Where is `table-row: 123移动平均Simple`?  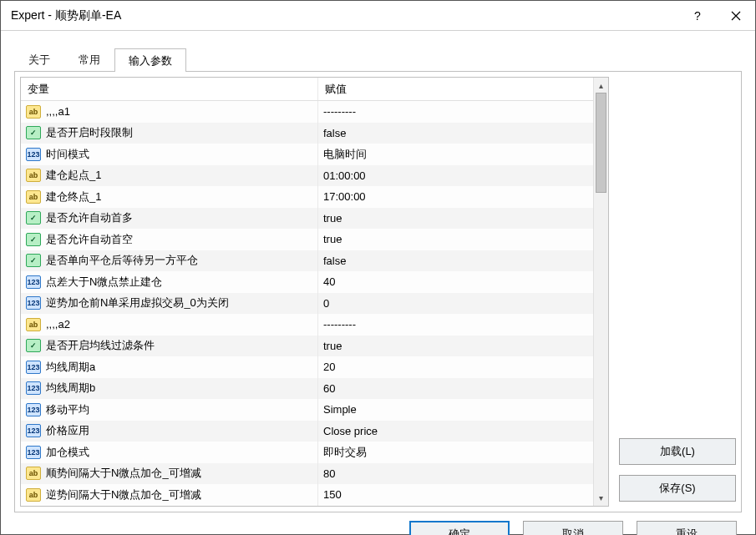 table-row: 123移动平均Simple is located at coordinates (314, 410).